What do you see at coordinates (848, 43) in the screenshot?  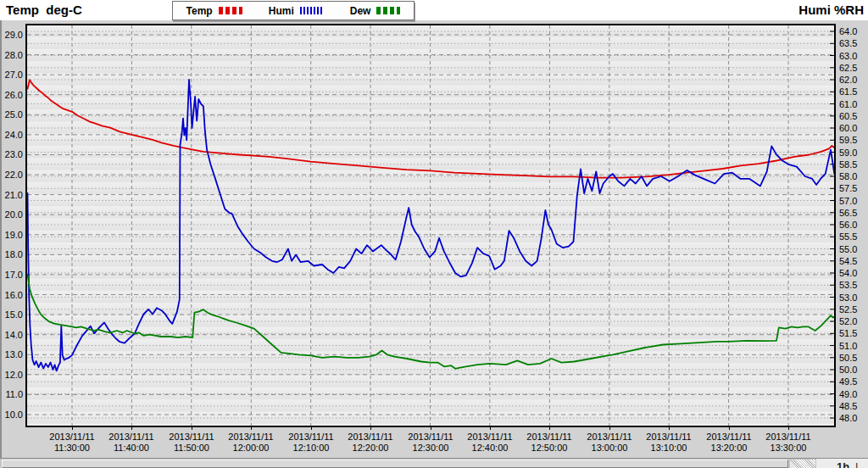 I see `right-axis-tick-label: 63.5` at bounding box center [848, 43].